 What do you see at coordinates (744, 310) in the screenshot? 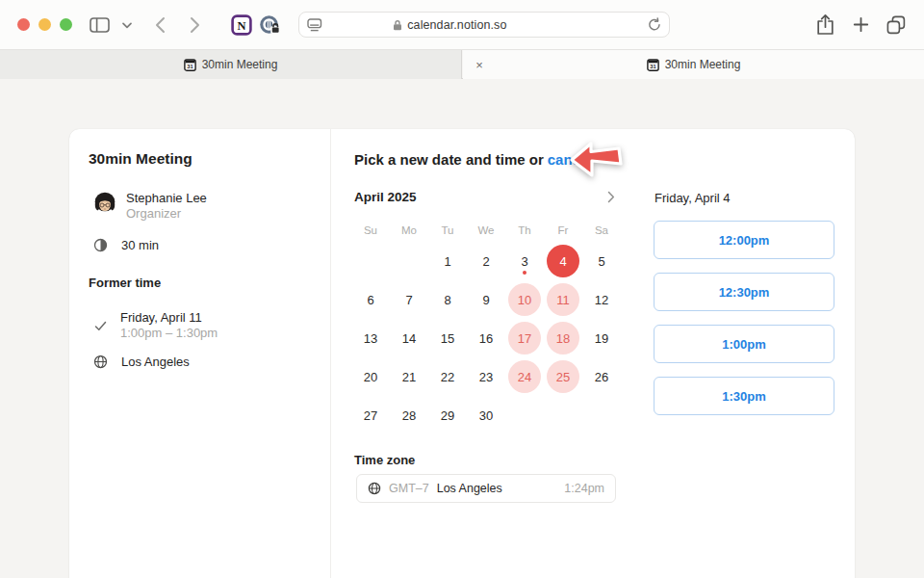
I see `time-slot-panel: Friday, April 4 12:00pm12:30pm1:00pm1:30…` at bounding box center [744, 310].